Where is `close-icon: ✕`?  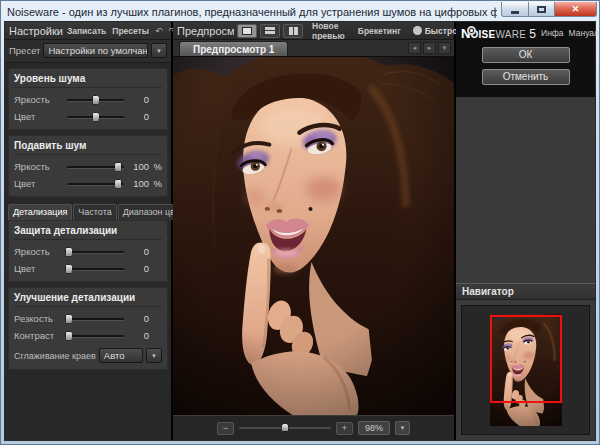 close-icon: ✕ is located at coordinates (576, 9).